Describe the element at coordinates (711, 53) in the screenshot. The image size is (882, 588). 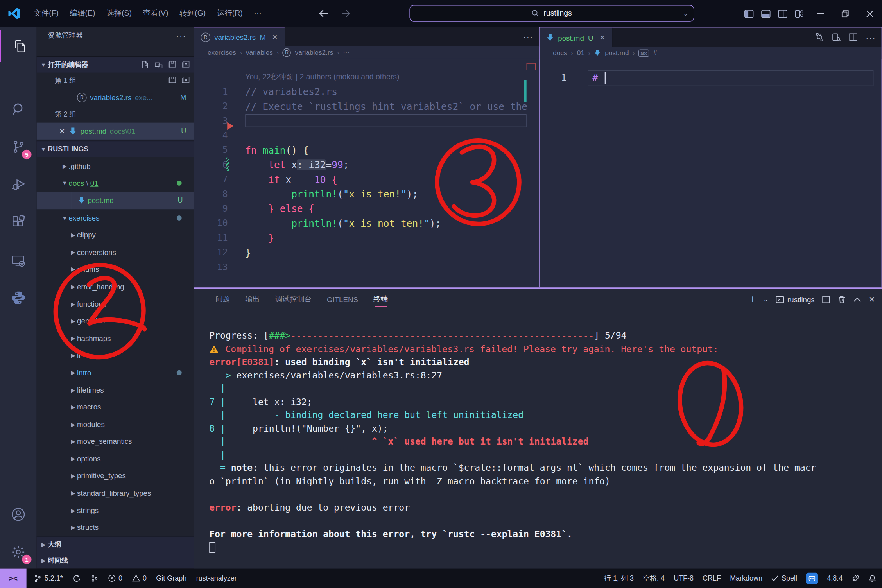
I see `breadcrumb-2: docs› 01› post.md› abc #` at that location.